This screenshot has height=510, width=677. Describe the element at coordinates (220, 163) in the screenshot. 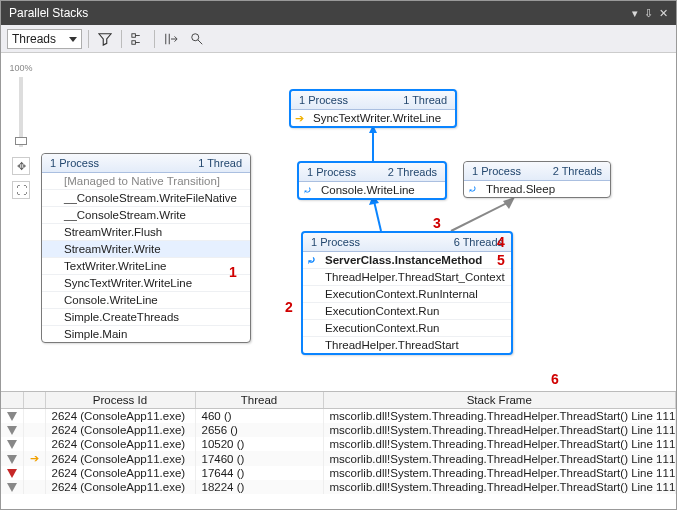

I see `thread-count: 1 Thread` at that location.